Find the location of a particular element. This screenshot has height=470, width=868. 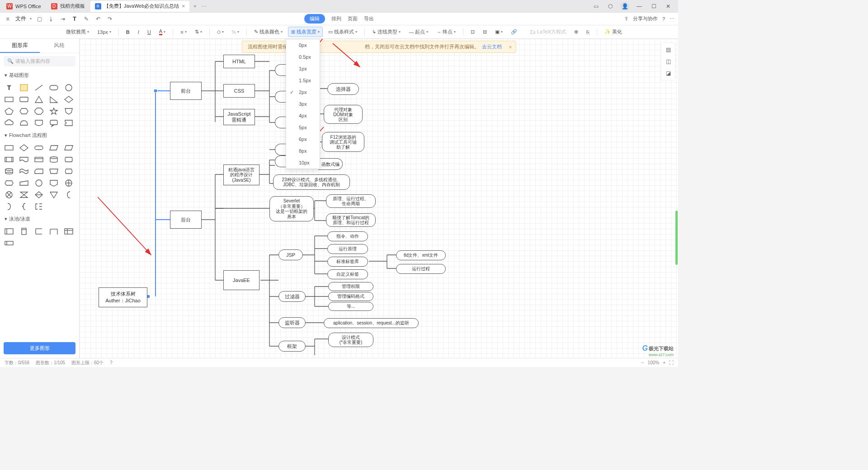

circle-shape is located at coordinates (69, 88).